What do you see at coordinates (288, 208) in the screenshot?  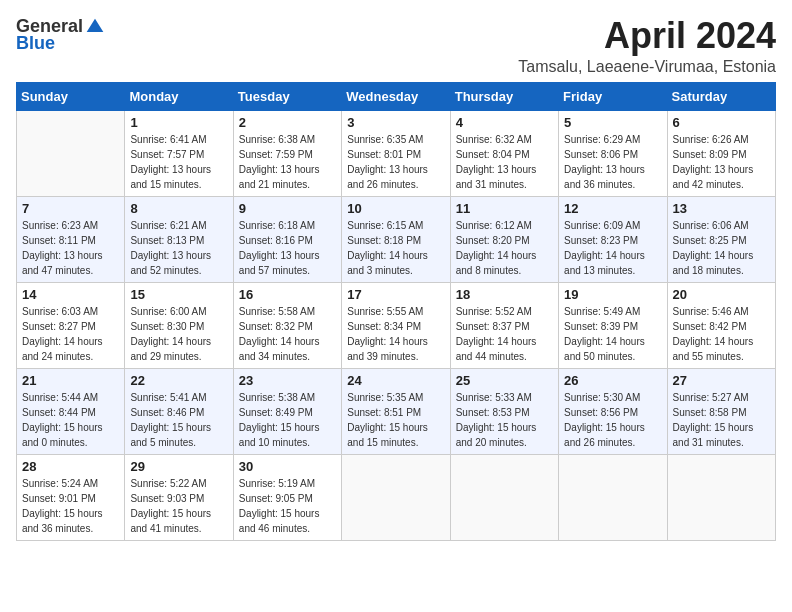 I see `day-number: 9` at bounding box center [288, 208].